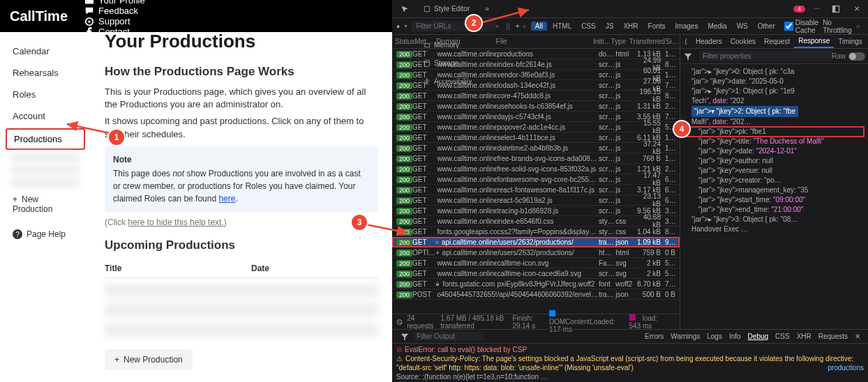  I want to click on detail-tab-headers: Headers, so click(709, 42).